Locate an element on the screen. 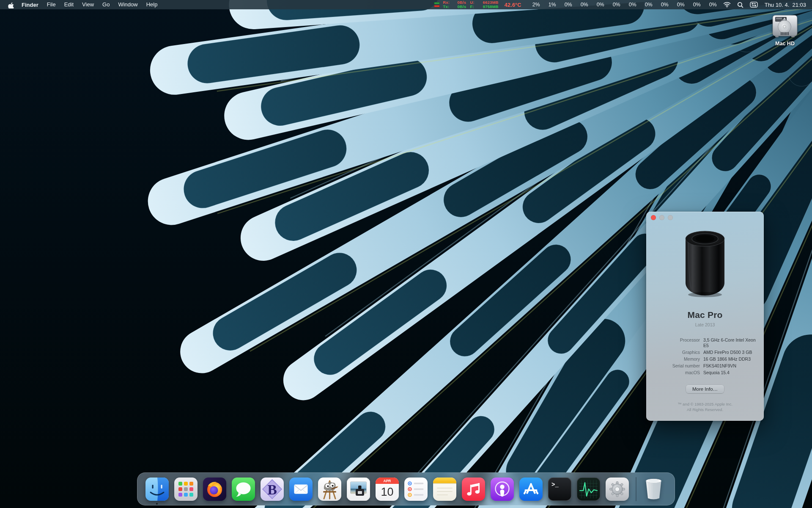 This screenshot has width=812, height=508. spec-value-graphics: AMD FirePro D500 3 GB is located at coordinates (731, 352).